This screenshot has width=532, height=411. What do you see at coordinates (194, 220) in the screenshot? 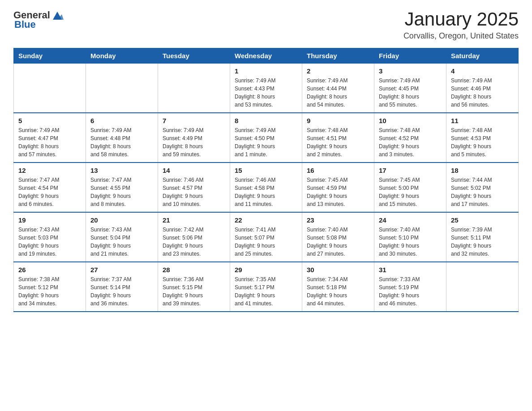
I see `day-number: 21` at bounding box center [194, 220].